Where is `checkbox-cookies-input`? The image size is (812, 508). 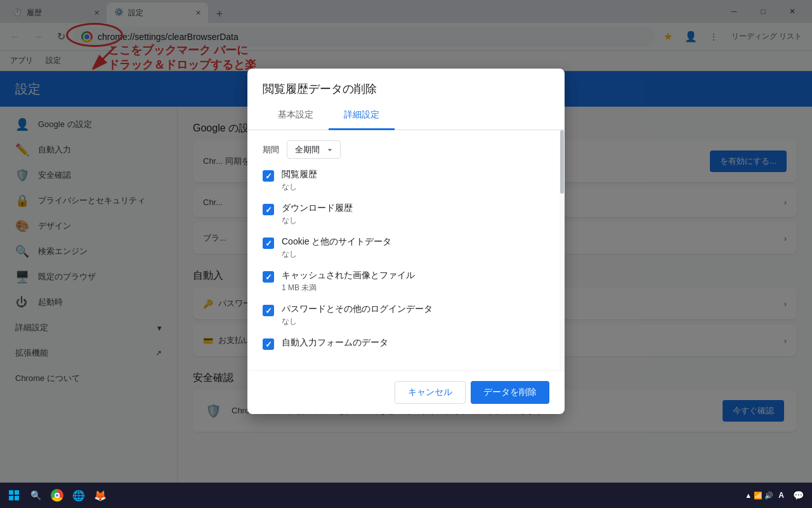
checkbox-cookies-input is located at coordinates (268, 243).